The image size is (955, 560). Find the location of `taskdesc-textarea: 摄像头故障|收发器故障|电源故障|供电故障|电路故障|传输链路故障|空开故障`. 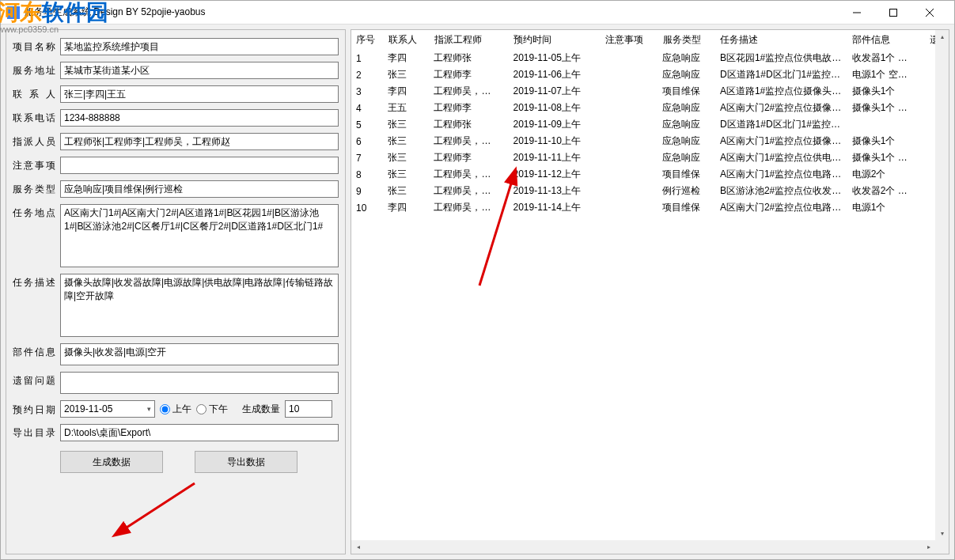

taskdesc-textarea: 摄像头故障|收发器故障|电源故障|供电故障|电路故障|传输链路故障|空开故障 is located at coordinates (199, 305).